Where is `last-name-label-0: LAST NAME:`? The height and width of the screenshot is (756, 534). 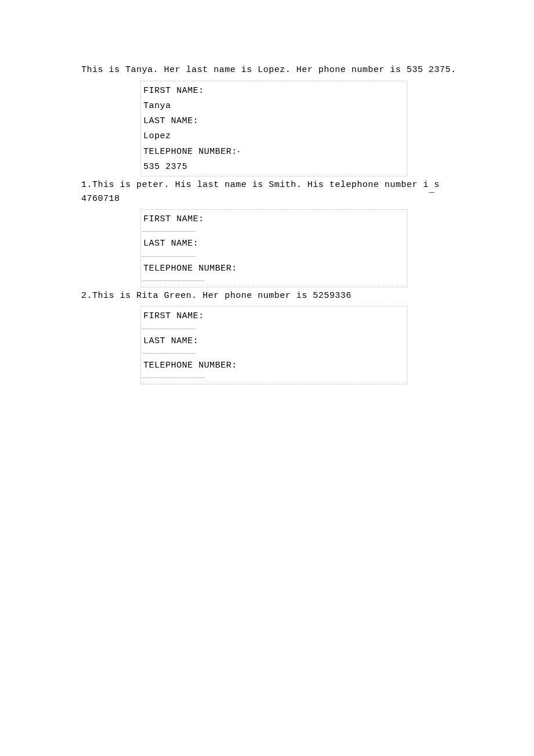
last-name-label-0: LAST NAME: is located at coordinates (274, 121).